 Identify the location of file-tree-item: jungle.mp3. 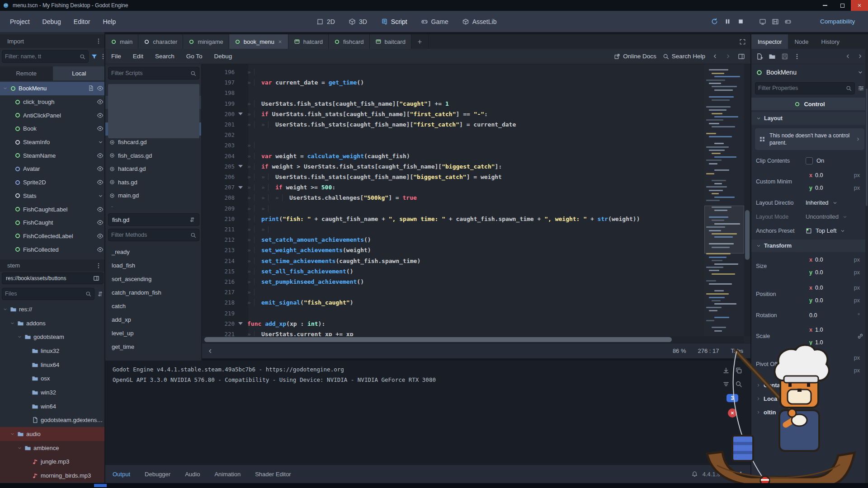
(52, 462).